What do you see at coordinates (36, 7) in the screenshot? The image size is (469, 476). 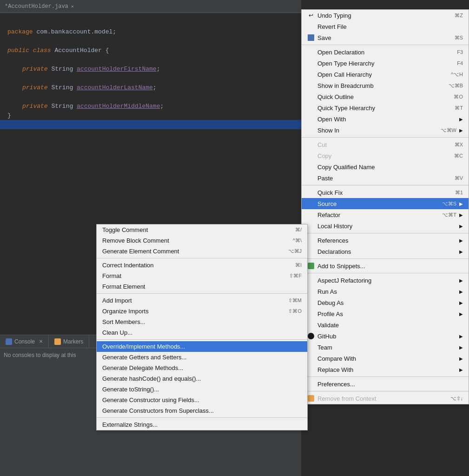 I see `tab-label: *AccountHolder.java` at bounding box center [36, 7].